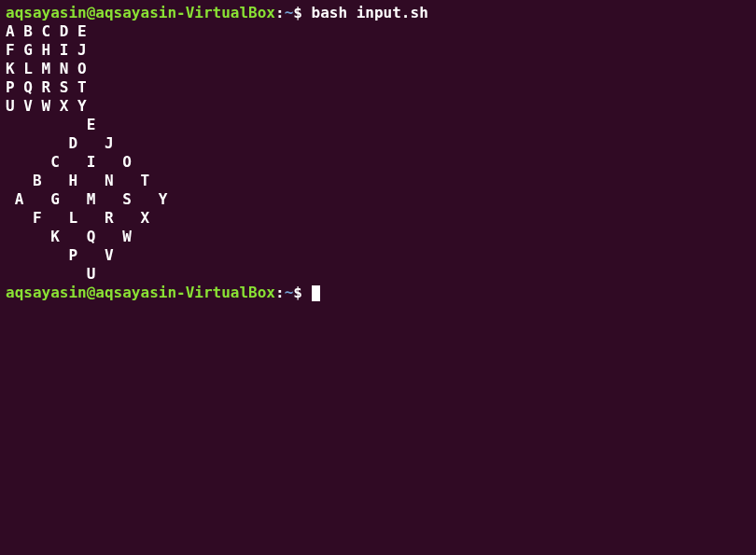  Describe the element at coordinates (378, 162) in the screenshot. I see `output-diamond-row: C I O` at that location.